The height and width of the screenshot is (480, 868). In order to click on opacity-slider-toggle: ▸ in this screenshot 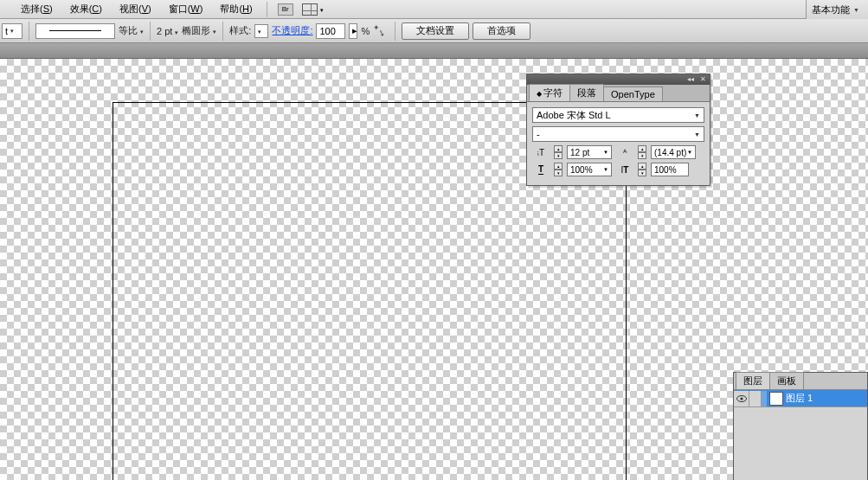, I will do `click(353, 31)`.